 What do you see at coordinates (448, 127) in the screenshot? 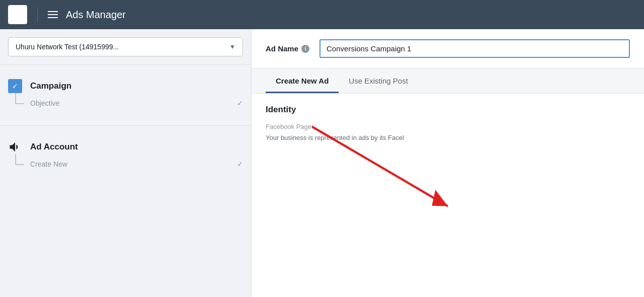
I see `facebook-page-label: Facebook Page` at bounding box center [448, 127].